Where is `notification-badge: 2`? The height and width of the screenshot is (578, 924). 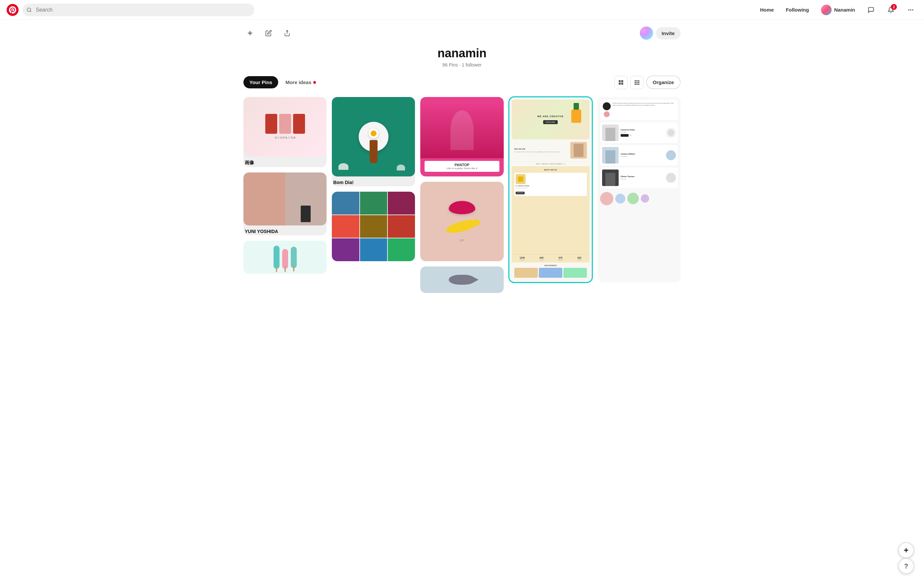
notification-badge: 2 is located at coordinates (894, 7).